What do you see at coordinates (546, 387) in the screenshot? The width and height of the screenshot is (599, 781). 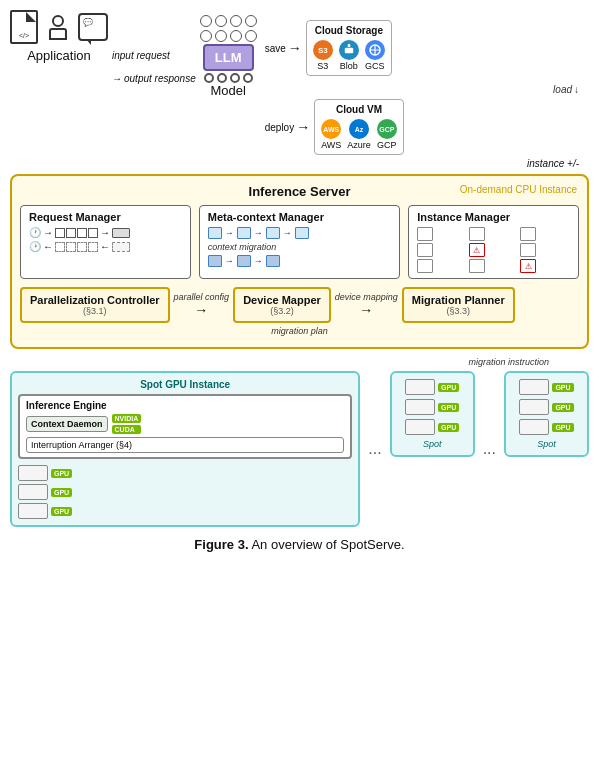 I see `gpu-ti-1: GPU` at bounding box center [546, 387].